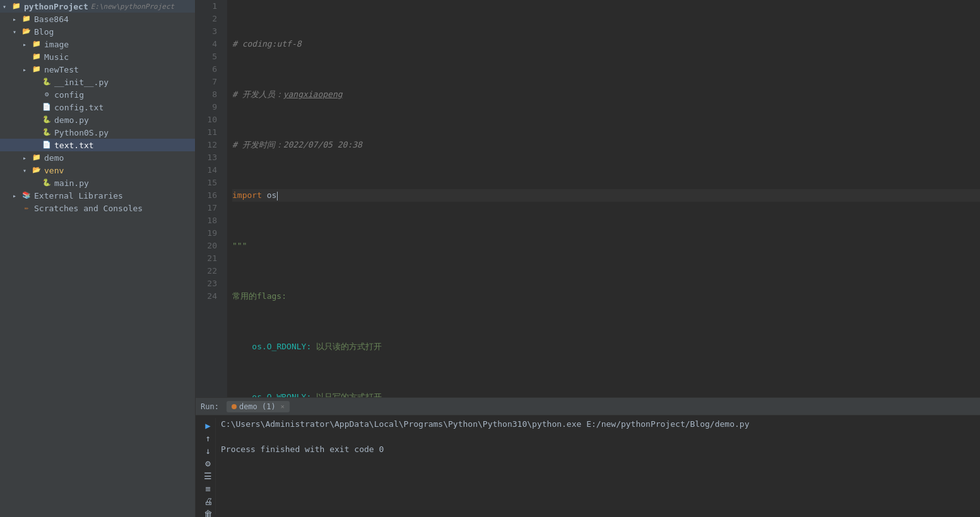  Describe the element at coordinates (47, 145) in the screenshot. I see `txt-icon: 📄` at that location.